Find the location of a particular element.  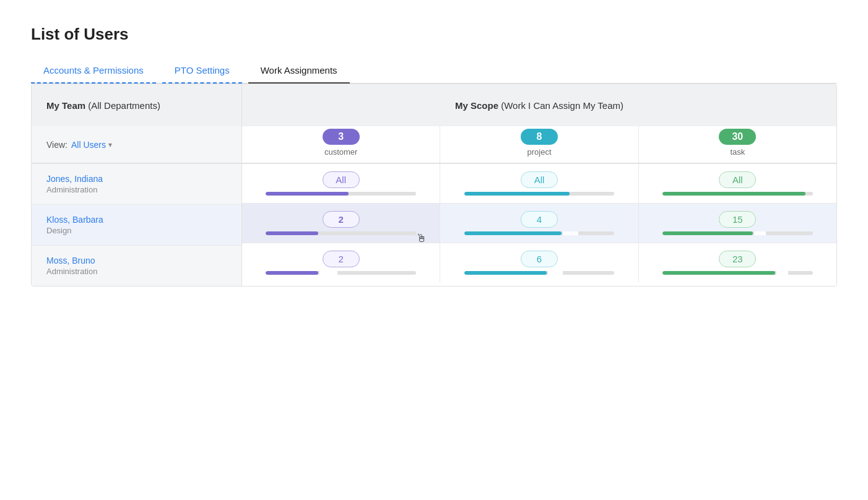

scope-columns-header: 3 customer 8 project 30 task is located at coordinates (539, 145).